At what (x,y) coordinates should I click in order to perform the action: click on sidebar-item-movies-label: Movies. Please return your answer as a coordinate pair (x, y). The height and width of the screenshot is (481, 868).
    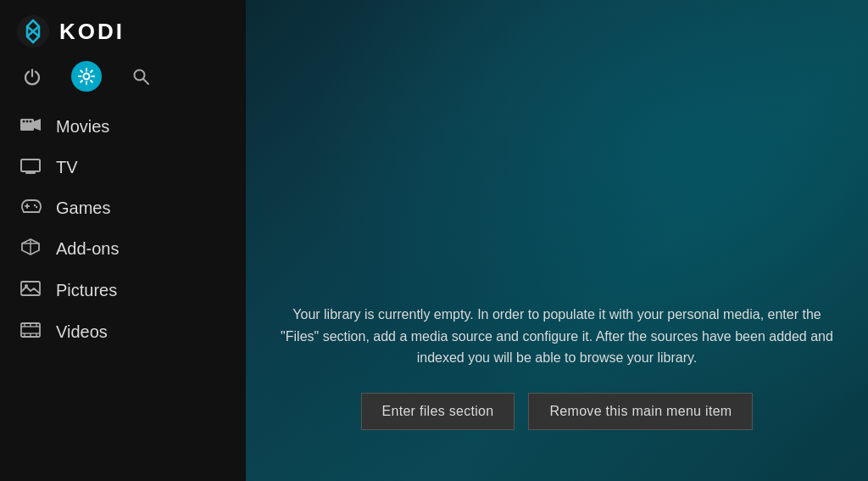
    Looking at the image, I should click on (83, 127).